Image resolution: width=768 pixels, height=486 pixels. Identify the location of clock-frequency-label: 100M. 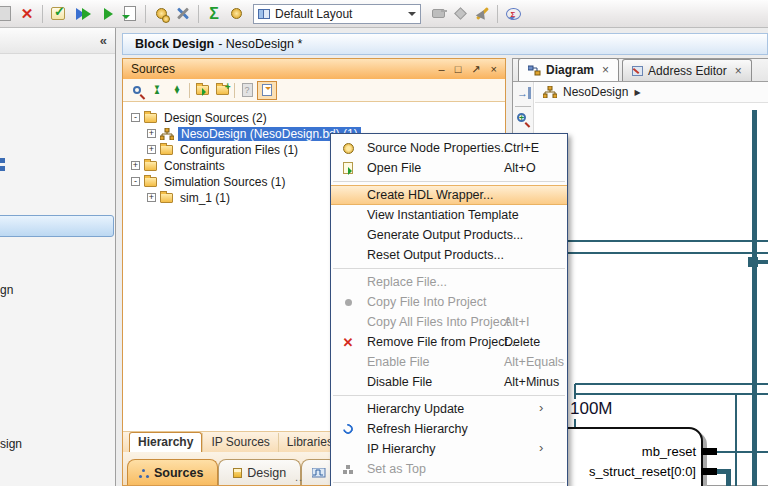
(594, 409).